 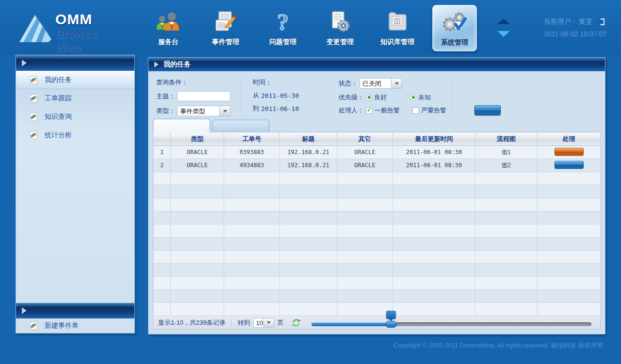 What do you see at coordinates (376, 125) in the screenshot?
I see `result-tabs` at bounding box center [376, 125].